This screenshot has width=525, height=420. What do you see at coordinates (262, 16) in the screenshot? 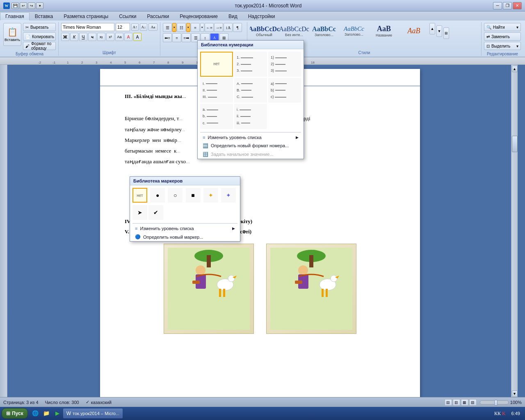
I see `tab-addins: Надстройки` at bounding box center [262, 16].